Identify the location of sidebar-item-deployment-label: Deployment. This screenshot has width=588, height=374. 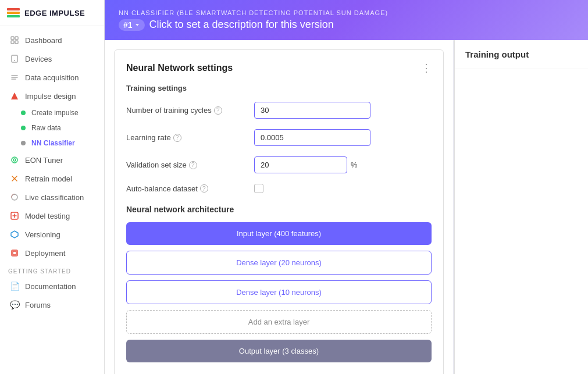
(45, 254).